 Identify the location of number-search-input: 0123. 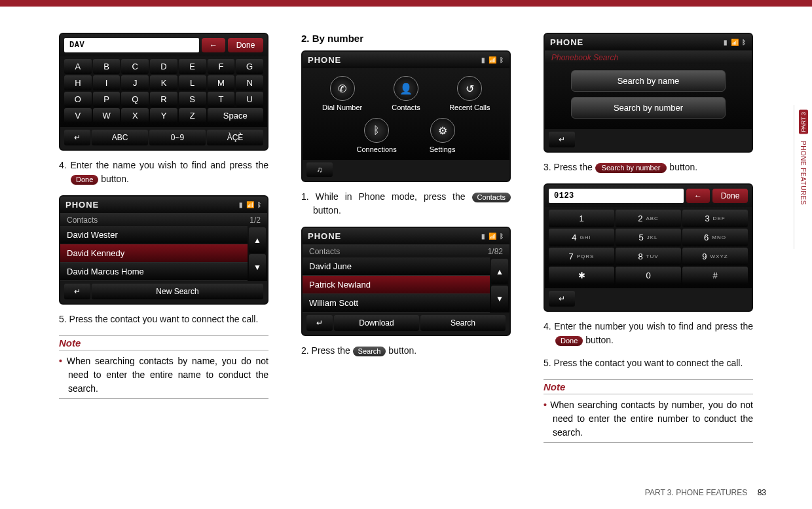
(616, 196).